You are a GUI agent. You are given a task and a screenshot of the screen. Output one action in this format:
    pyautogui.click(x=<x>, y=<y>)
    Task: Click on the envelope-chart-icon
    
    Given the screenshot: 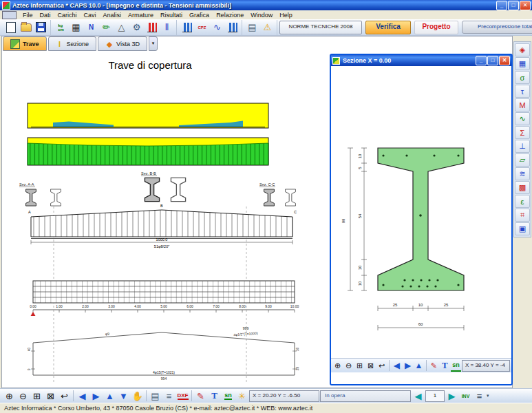 What is the action you would take?
    pyautogui.click(x=233, y=28)
    